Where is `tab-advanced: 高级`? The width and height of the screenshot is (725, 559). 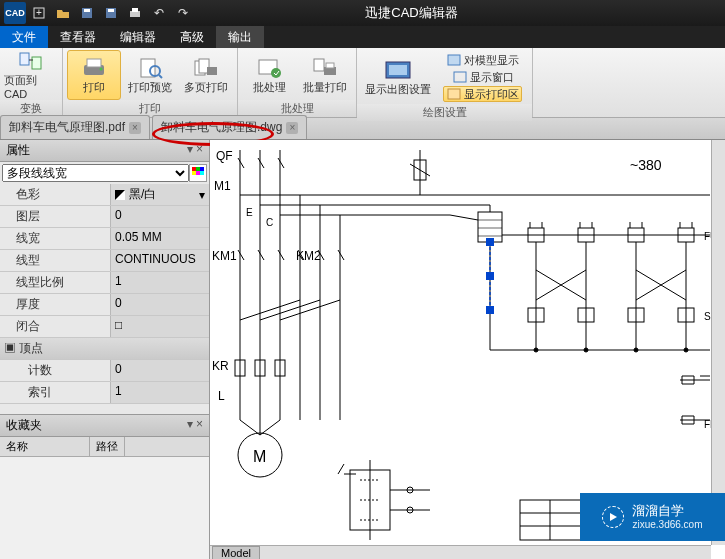 tab-advanced: 高级 is located at coordinates (192, 37).